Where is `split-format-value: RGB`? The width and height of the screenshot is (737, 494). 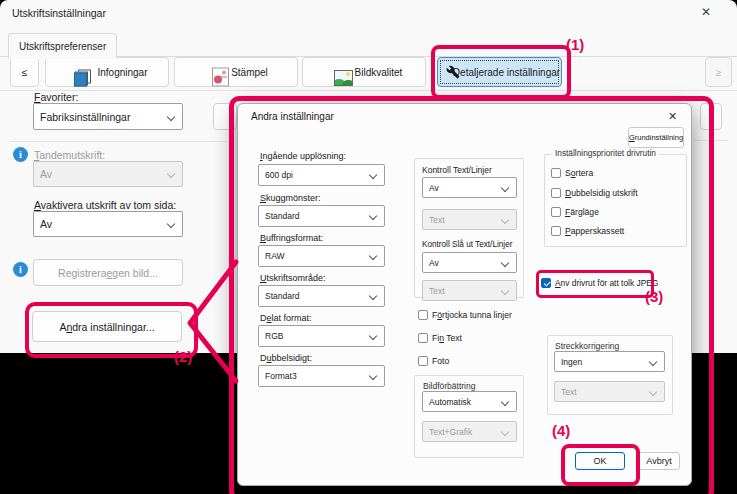 split-format-value: RGB is located at coordinates (274, 336).